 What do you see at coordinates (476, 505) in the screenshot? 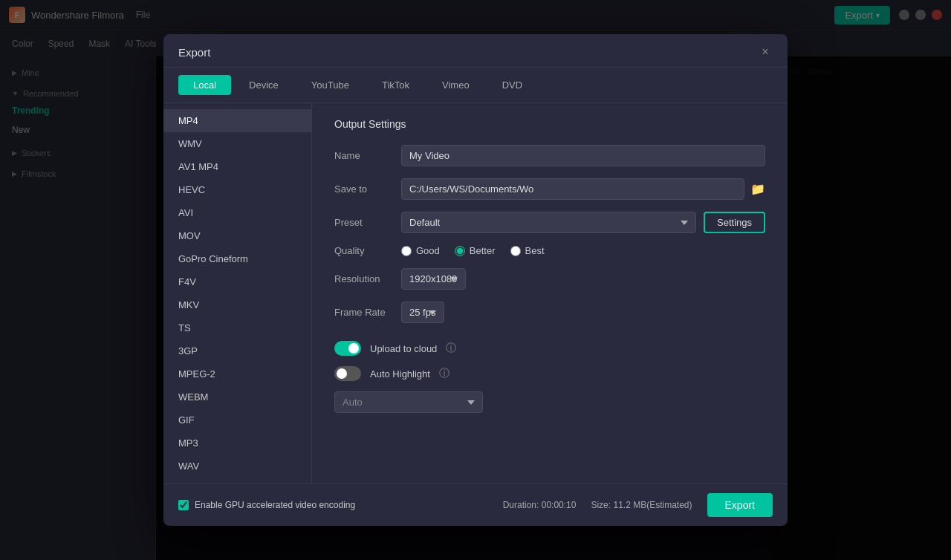
I see `dialog-footer: Enable GPU accelerated video encoding Du…` at bounding box center [476, 505].